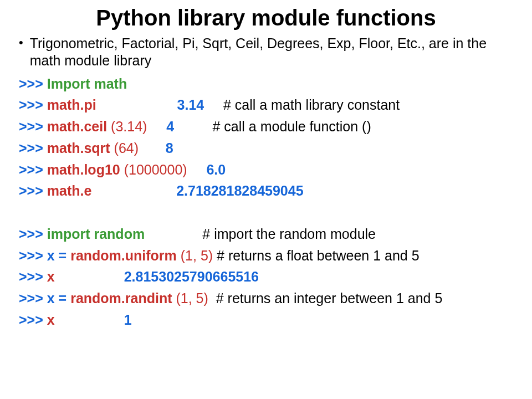 This screenshot has height=399, width=532. I want to click on code-line-random-uniform: >>> x = random.uniform (1, 3) # returns …, so click(267, 256).